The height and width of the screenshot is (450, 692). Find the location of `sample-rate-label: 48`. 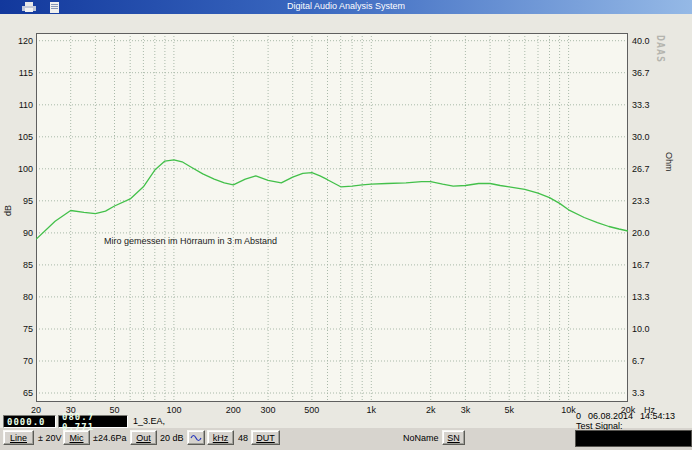

sample-rate-label: 48 is located at coordinates (243, 438).